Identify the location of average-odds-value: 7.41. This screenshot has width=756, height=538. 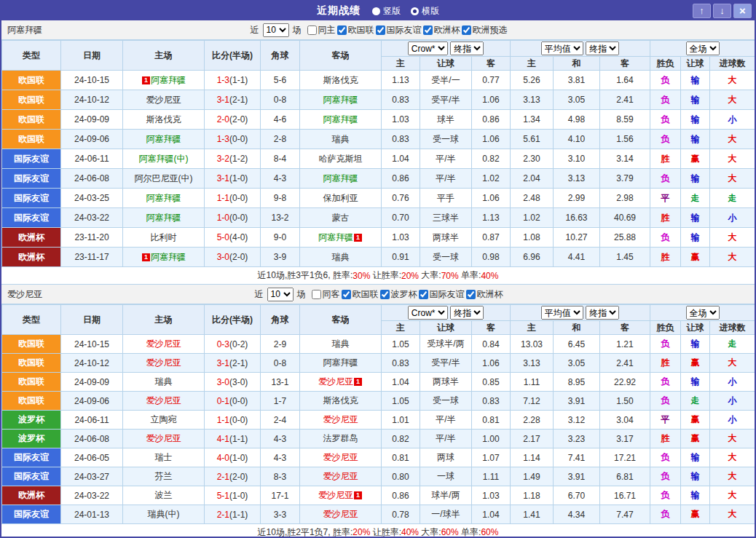
(577, 458).